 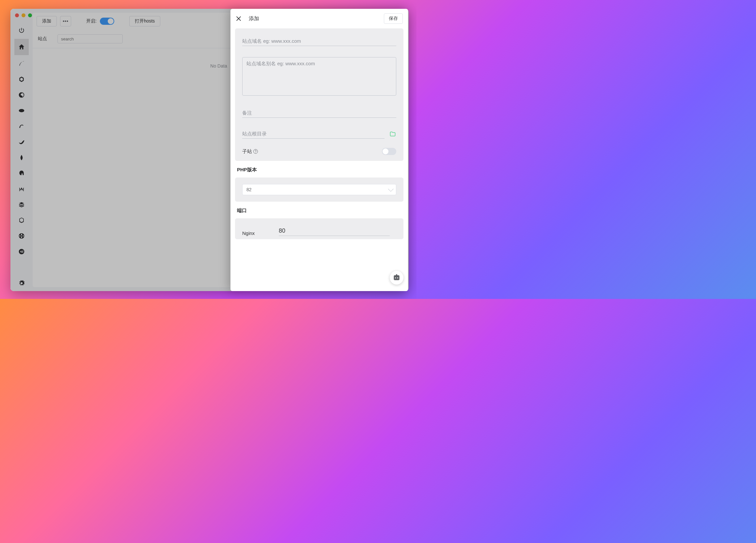 I want to click on gear-icon, so click(x=21, y=283).